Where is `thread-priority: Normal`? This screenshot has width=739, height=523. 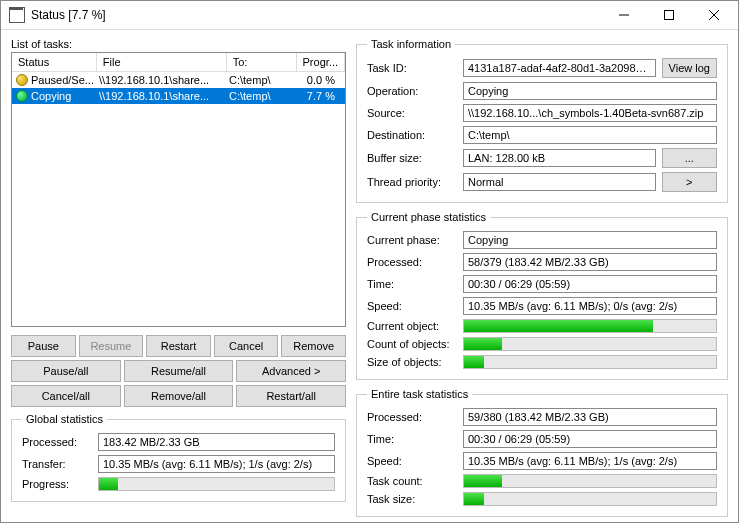
thread-priority: Normal is located at coordinates (560, 182).